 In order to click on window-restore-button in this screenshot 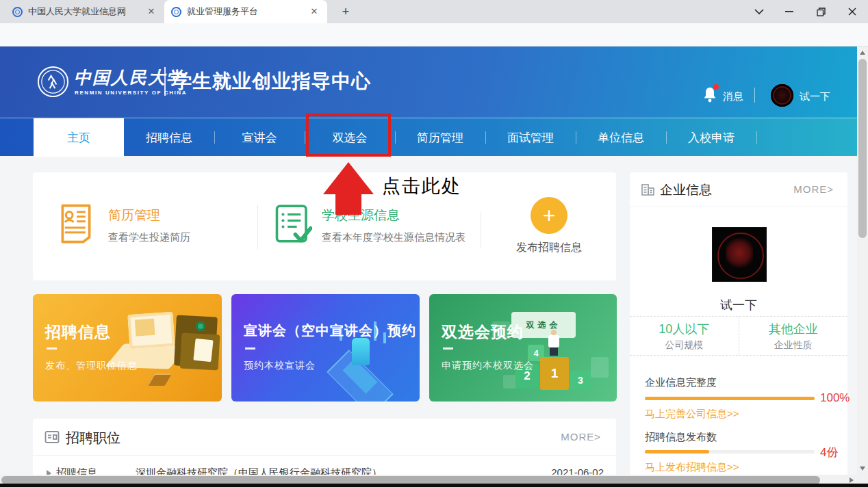, I will do `click(821, 12)`.